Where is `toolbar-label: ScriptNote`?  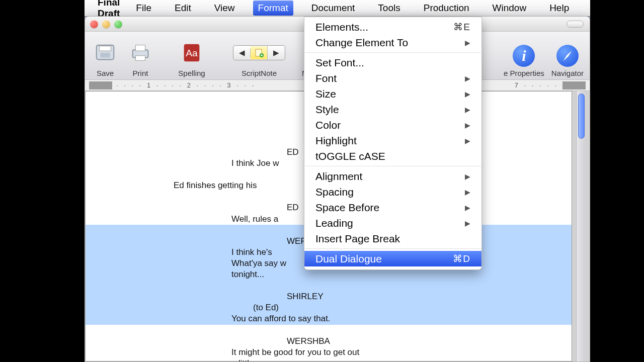
toolbar-label: ScriptNote is located at coordinates (259, 73).